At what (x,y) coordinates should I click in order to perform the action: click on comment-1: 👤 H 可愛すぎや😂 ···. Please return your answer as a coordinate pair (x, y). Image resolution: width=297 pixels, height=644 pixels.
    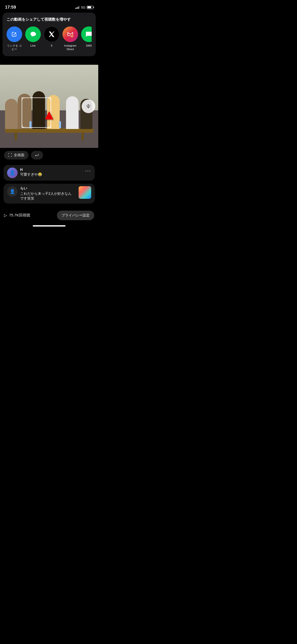
    Looking at the image, I should click on (49, 173).